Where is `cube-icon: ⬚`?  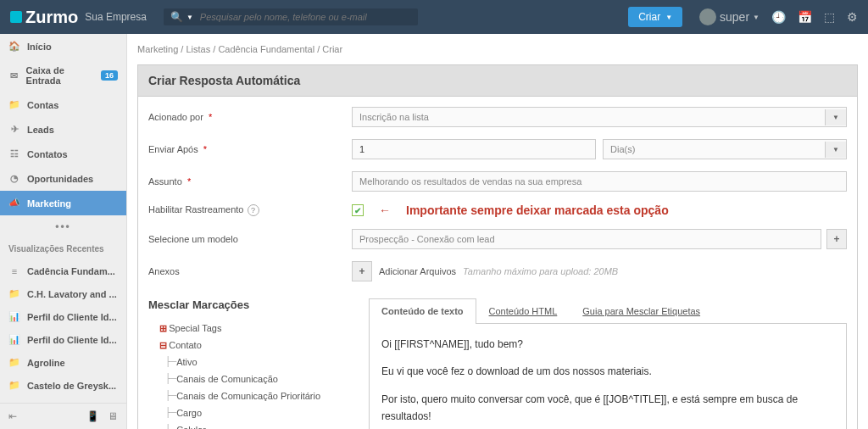 cube-icon: ⬚ is located at coordinates (829, 17).